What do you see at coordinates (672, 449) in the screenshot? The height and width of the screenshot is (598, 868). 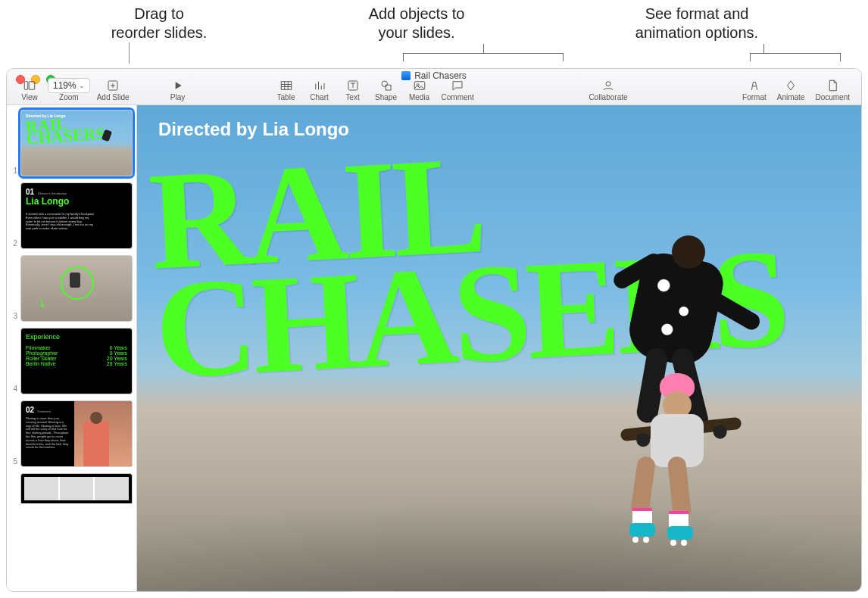 I see `roller-skater-graphic` at bounding box center [672, 449].